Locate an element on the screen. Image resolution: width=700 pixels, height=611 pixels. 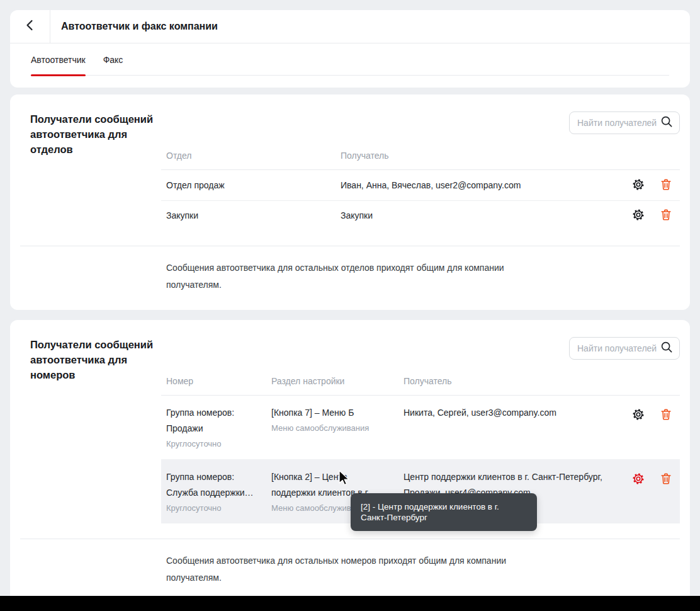
cell-number: Группа номеров: Служба поддержки… is located at coordinates (212, 485).